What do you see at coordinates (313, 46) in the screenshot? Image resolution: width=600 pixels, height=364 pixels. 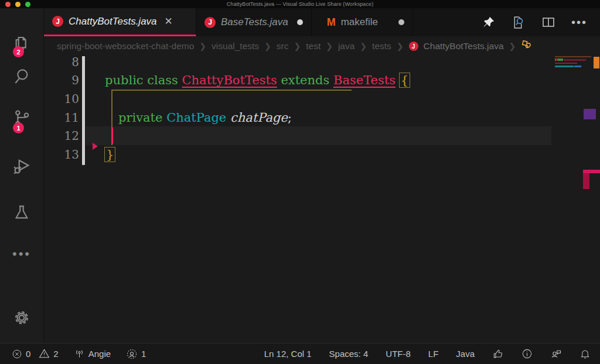 I see `breadcrumb-item: test` at bounding box center [313, 46].